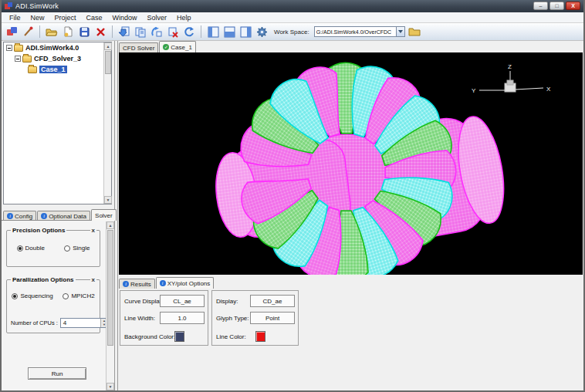 The height and width of the screenshot is (392, 585). Describe the element at coordinates (261, 336) in the screenshot. I see `line-color-swatch` at that location.